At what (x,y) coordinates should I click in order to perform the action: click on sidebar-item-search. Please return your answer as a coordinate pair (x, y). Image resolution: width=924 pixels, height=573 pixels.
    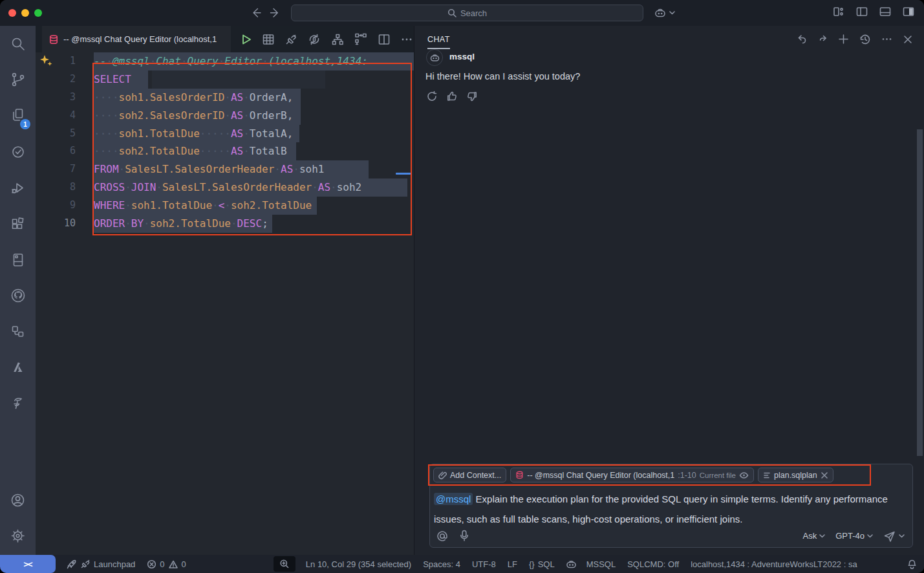
    Looking at the image, I should click on (18, 44).